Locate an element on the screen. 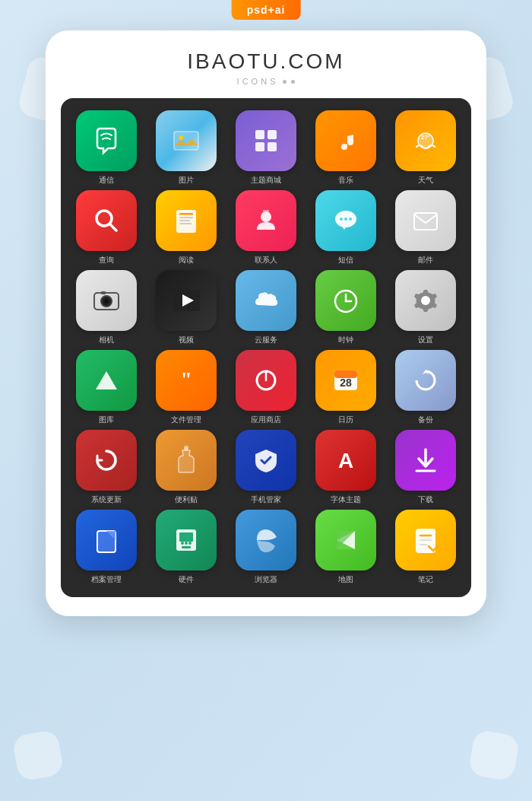  icon-item-beifen: 备份 is located at coordinates (426, 388).